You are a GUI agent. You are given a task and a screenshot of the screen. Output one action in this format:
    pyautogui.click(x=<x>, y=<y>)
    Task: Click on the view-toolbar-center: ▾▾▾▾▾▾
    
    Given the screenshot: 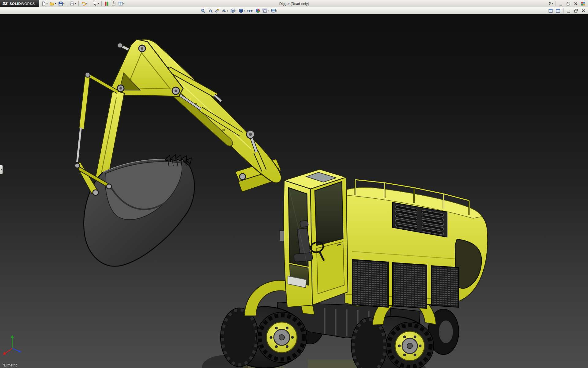 What is the action you would take?
    pyautogui.click(x=239, y=11)
    